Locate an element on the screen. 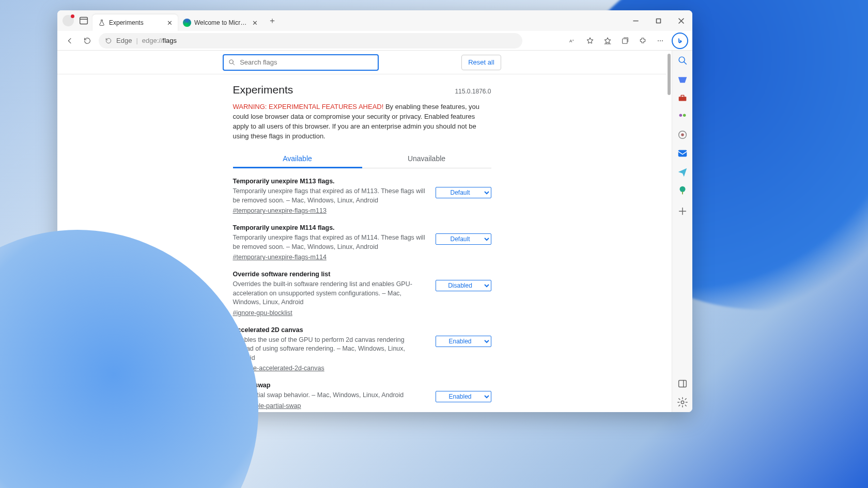 The width and height of the screenshot is (868, 488). flag-description: Enables the use of the GPU to perform 2d… is located at coordinates (330, 349).